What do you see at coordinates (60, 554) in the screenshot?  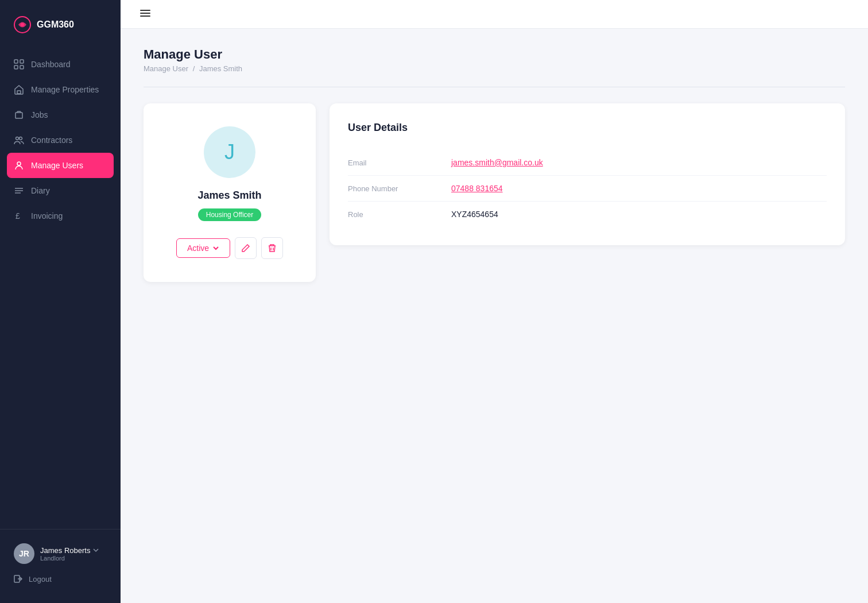 I see `user-profile: JR James Roberts Landlord` at bounding box center [60, 554].